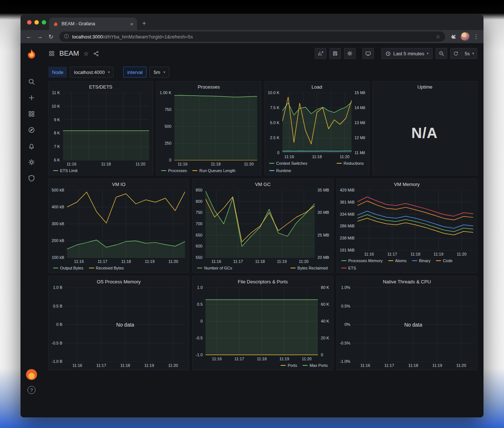 This screenshot has width=504, height=428. What do you see at coordinates (44, 22) in the screenshot?
I see `maximize-window-button` at bounding box center [44, 22].